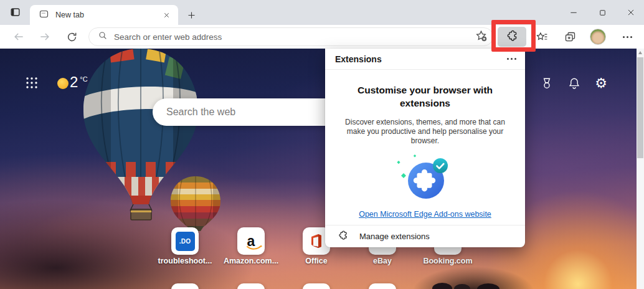  I want to click on rewards-button, so click(547, 83).